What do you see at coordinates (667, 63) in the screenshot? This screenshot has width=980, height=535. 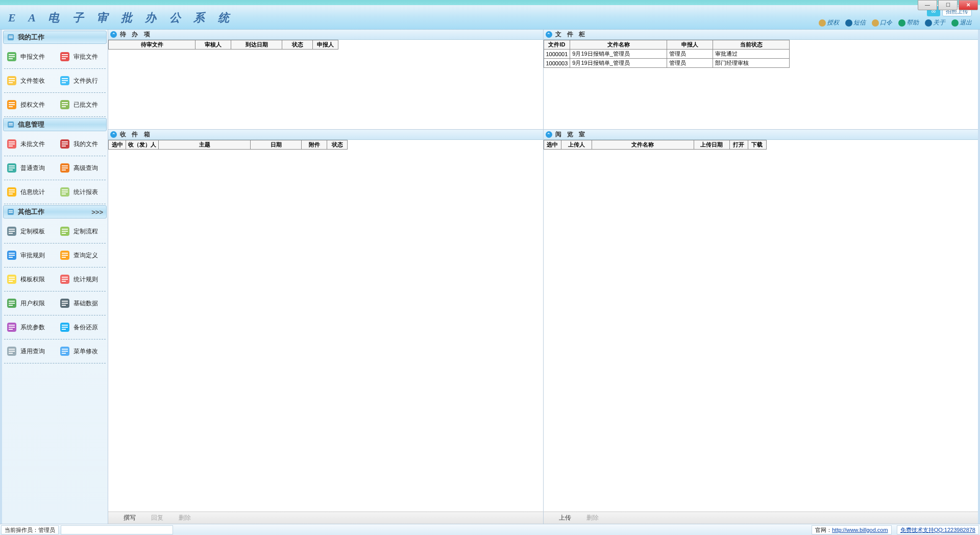 I see `table-row: 10000039月19日报销单_管理员管理员部门经理审核` at bounding box center [667, 63].